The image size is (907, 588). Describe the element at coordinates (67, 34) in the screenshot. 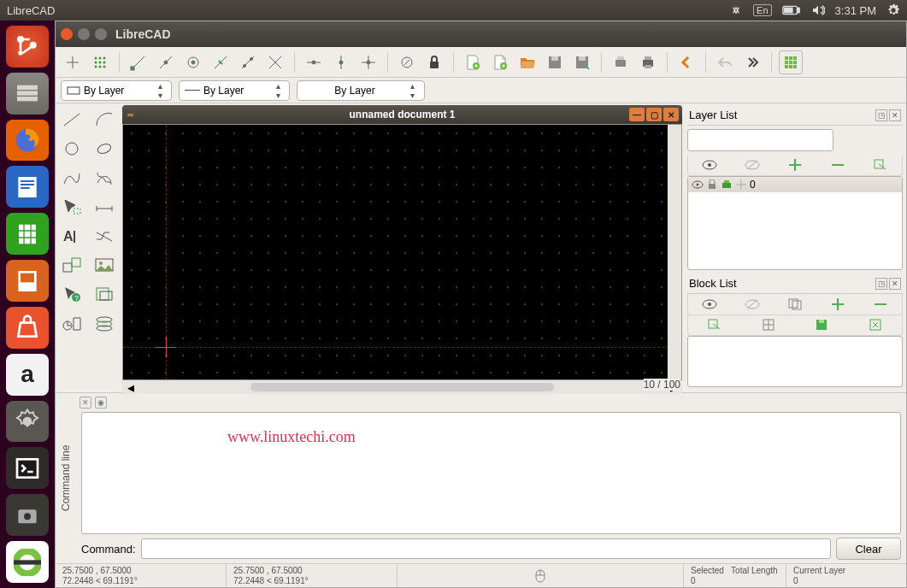

I see `close-button` at that location.